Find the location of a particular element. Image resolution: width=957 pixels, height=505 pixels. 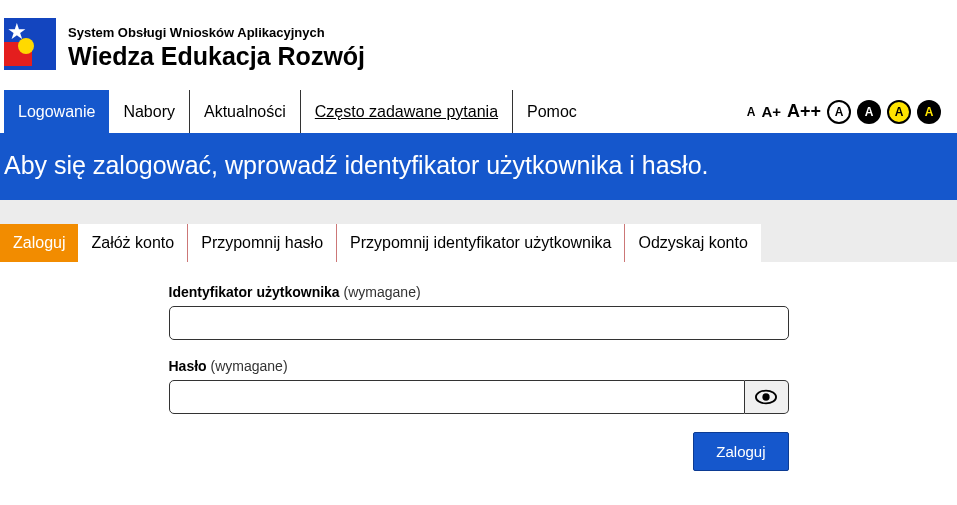

password-label: Hasło (wymagane) is located at coordinates (479, 366).